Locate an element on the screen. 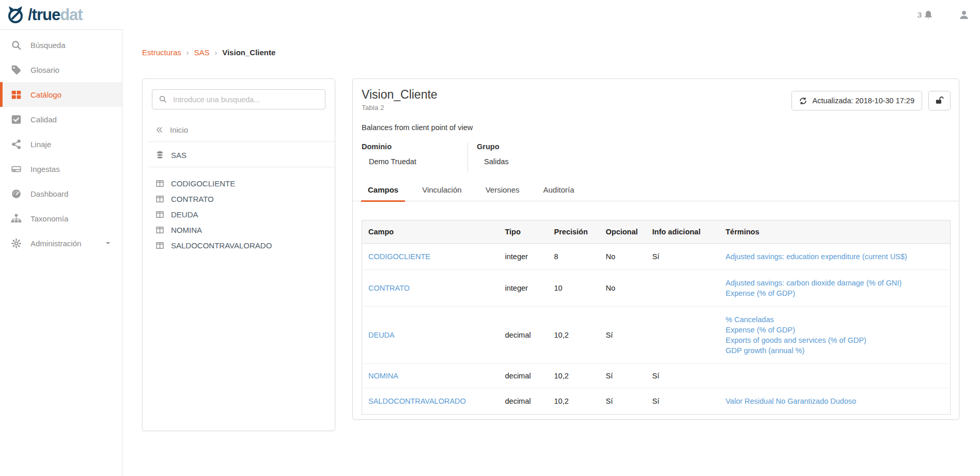 The image size is (980, 476). term-link--canceladas: % Canceladas is located at coordinates (835, 320).